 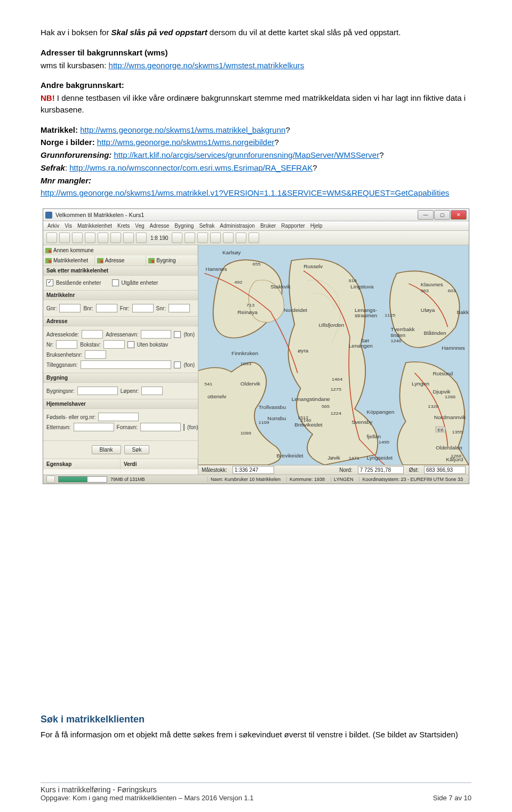 What do you see at coordinates (237, 226) in the screenshot?
I see `menu-administrasjon: Administrasjon` at bounding box center [237, 226].